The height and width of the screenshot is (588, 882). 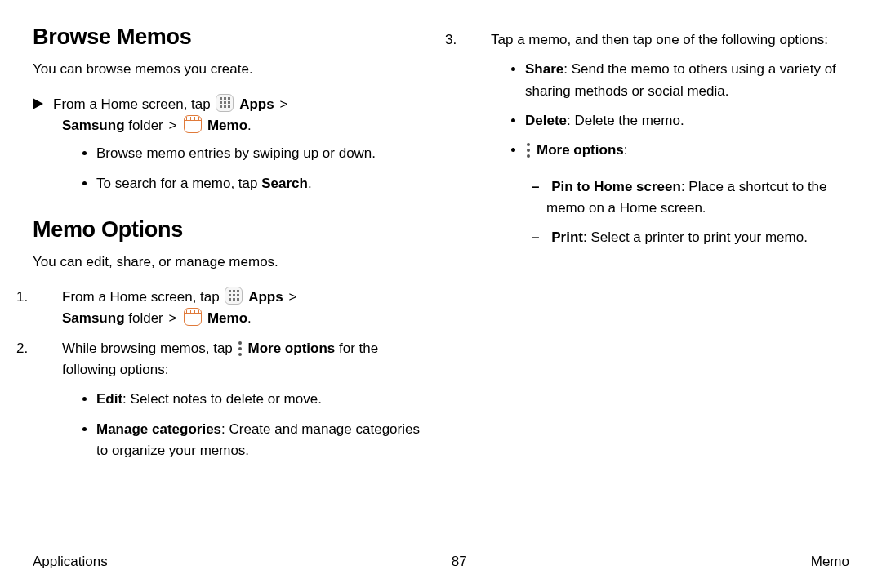 What do you see at coordinates (227, 359) in the screenshot?
I see `step-2: 2.While browsing memos, tap More options…` at bounding box center [227, 359].